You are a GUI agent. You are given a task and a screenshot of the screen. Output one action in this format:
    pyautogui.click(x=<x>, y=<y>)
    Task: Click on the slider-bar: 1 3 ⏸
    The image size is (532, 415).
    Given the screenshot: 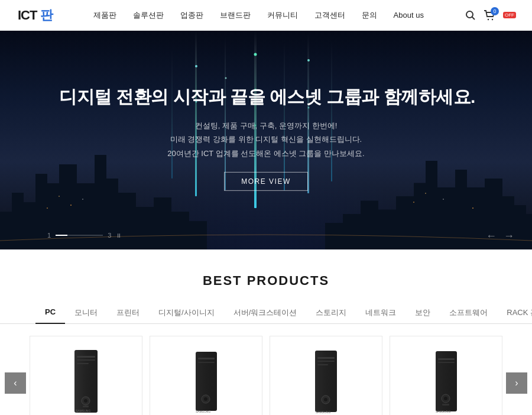 What is the action you would take?
    pyautogui.click(x=85, y=235)
    